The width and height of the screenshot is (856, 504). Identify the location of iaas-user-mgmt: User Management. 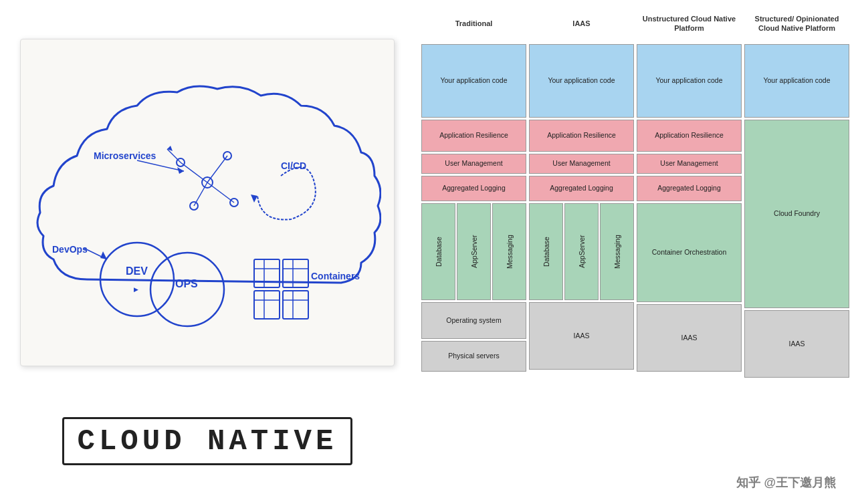
(582, 164).